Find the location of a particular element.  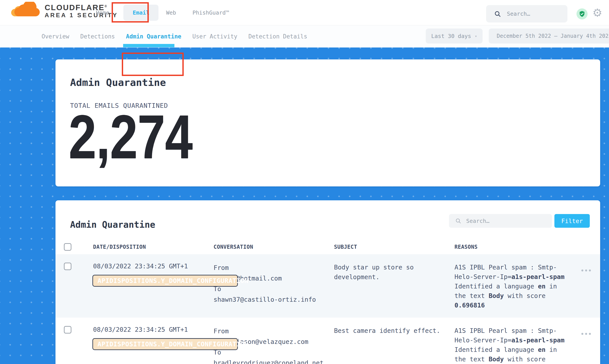

to-address: shawn37@castillo-ortiz.info is located at coordinates (274, 300).